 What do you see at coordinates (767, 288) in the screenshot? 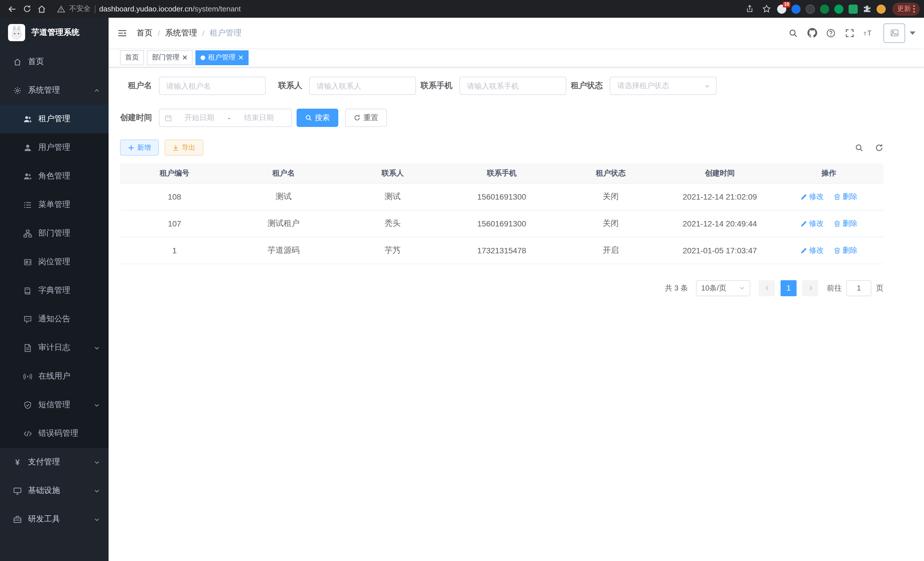
I see `prev-page-button` at bounding box center [767, 288].